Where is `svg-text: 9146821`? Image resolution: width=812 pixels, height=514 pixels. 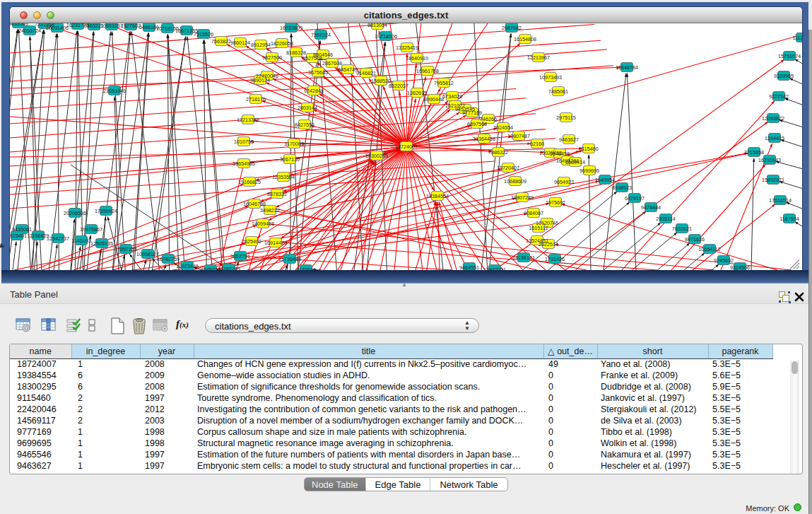 svg-text: 9146821 is located at coordinates (366, 74).